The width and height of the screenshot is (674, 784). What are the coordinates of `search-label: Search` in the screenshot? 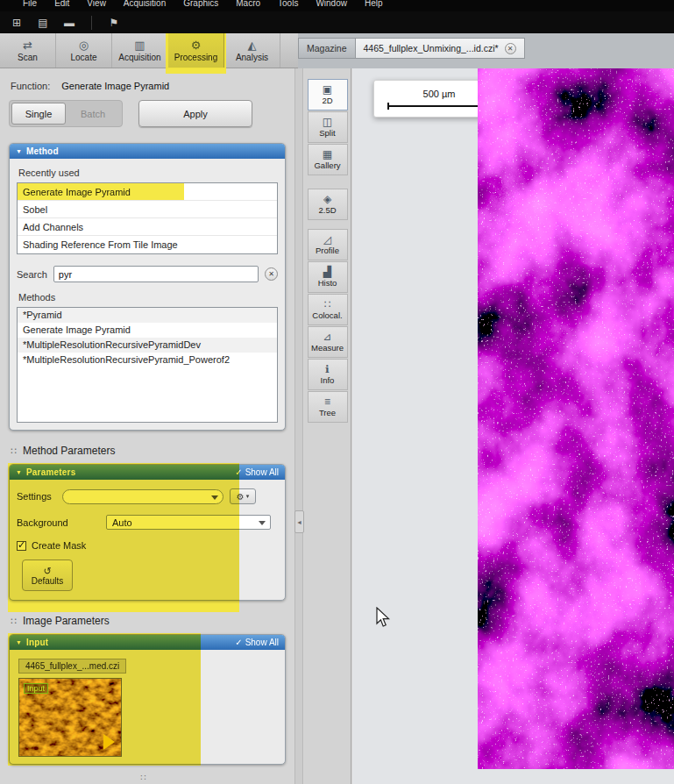 It's located at (32, 274).